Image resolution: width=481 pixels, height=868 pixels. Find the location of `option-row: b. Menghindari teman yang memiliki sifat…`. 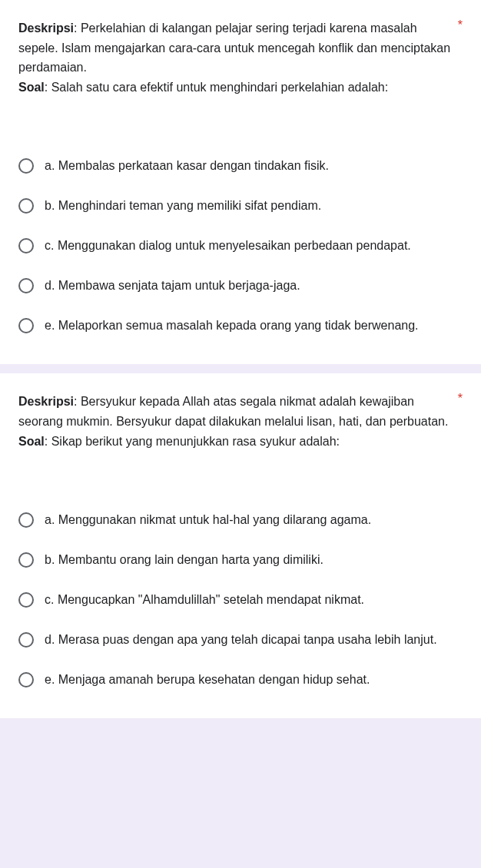

option-row: b. Menghindari teman yang memiliki sifat… is located at coordinates (240, 206).